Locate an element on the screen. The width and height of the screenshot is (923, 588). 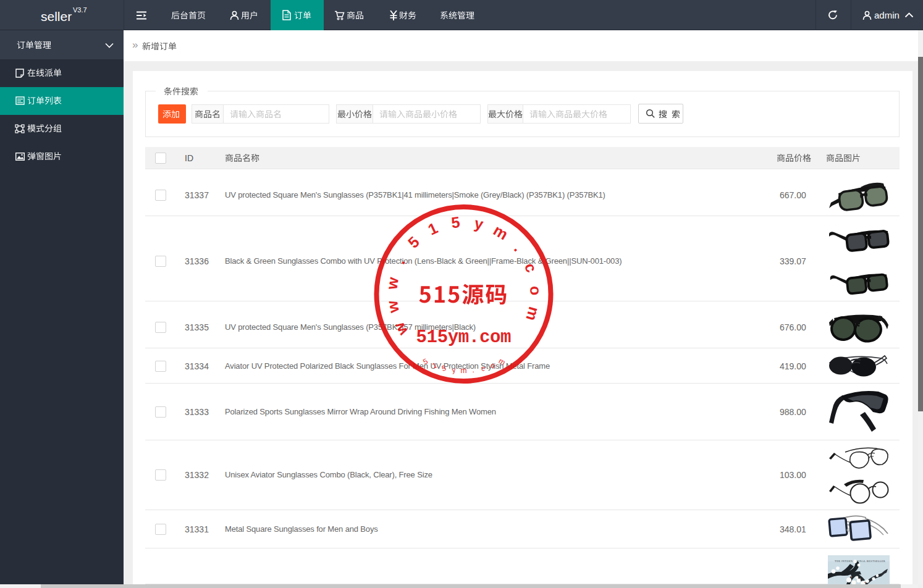
svg-text: THE INTERNATIONAL BESTSELLER is located at coordinates (860, 561).